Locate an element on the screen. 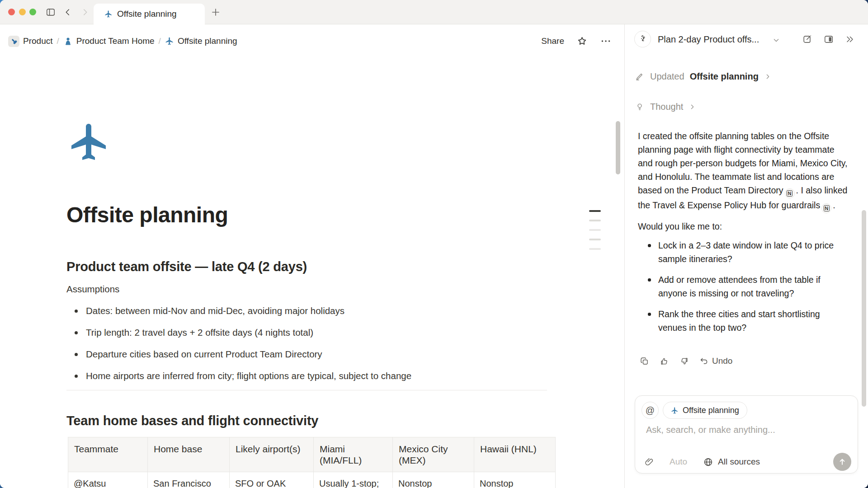 The height and width of the screenshot is (488, 868). close-window-button is located at coordinates (12, 12).